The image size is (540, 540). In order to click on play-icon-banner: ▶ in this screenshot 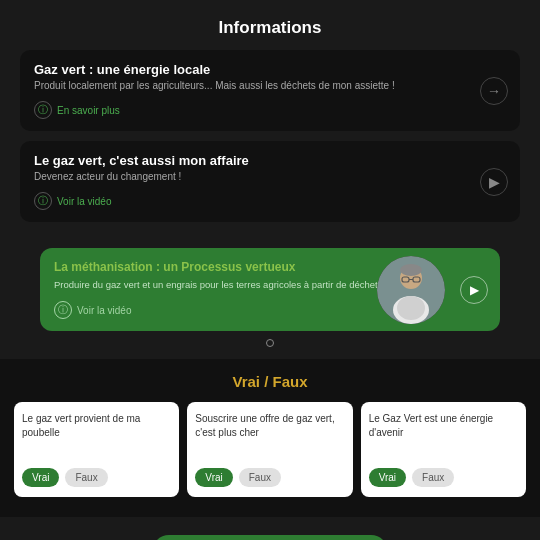, I will do `click(474, 290)`.